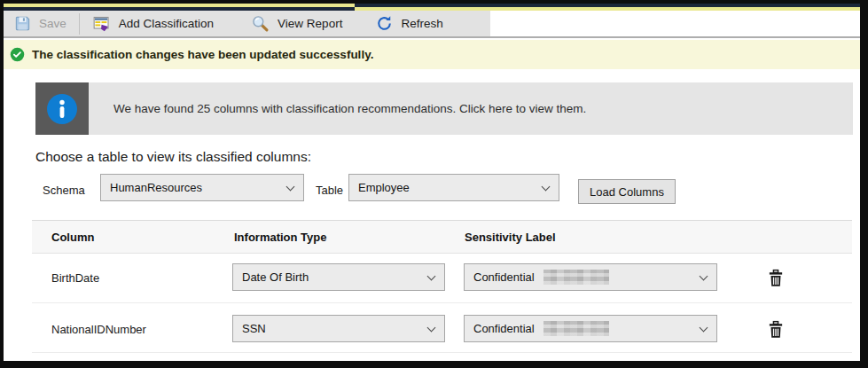  What do you see at coordinates (152, 23) in the screenshot?
I see `add-classification-button: Add Classification` at bounding box center [152, 23].